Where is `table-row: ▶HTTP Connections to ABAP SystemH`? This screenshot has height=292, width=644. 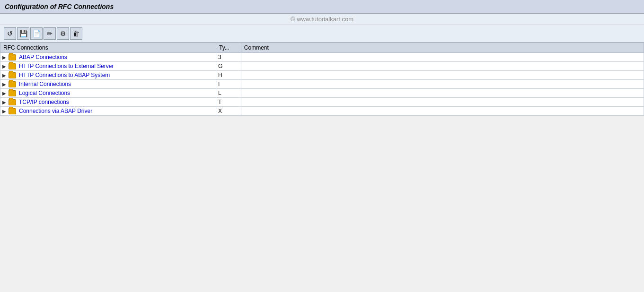
table-row: ▶HTTP Connections to ABAP SystemH is located at coordinates (322, 76).